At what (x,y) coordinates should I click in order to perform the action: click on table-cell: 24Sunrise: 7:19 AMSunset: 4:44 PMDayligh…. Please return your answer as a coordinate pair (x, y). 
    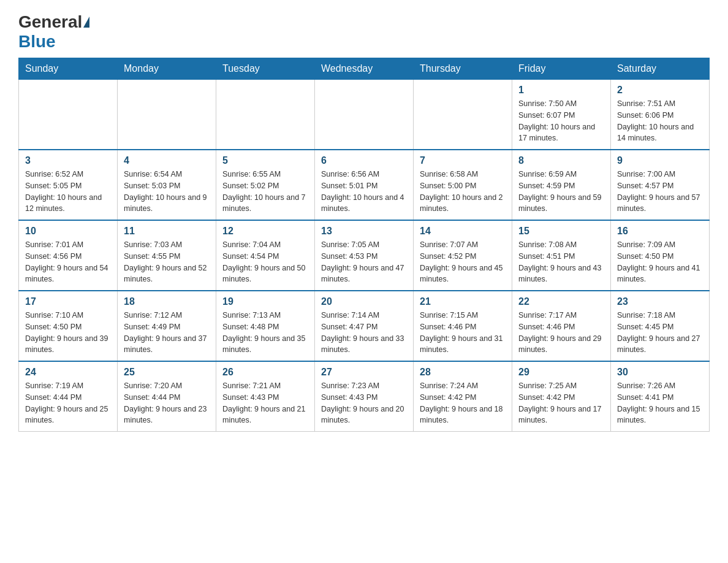
    Looking at the image, I should click on (69, 396).